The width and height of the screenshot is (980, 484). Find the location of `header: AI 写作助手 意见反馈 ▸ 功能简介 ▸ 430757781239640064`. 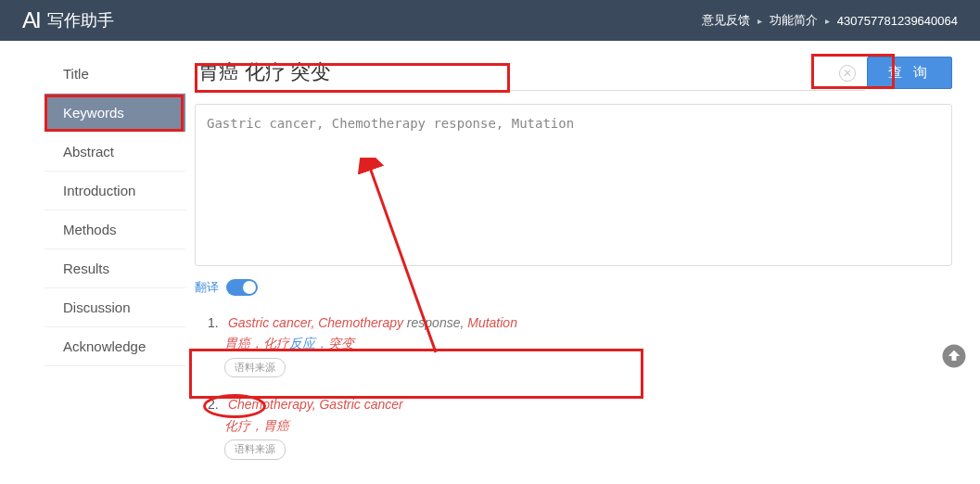

header: AI 写作助手 意见反馈 ▸ 功能简介 ▸ 430757781239640064 is located at coordinates (490, 20).